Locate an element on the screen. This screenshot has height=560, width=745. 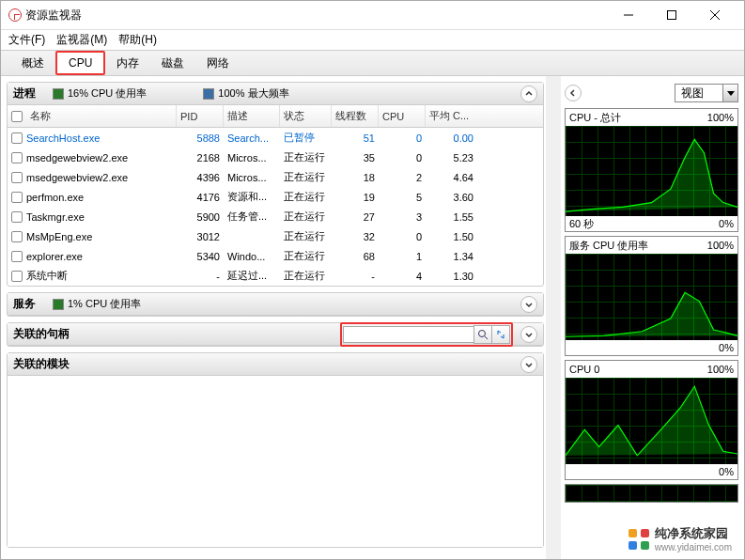
dropdown-arrow-icon is located at coordinates (730, 93).